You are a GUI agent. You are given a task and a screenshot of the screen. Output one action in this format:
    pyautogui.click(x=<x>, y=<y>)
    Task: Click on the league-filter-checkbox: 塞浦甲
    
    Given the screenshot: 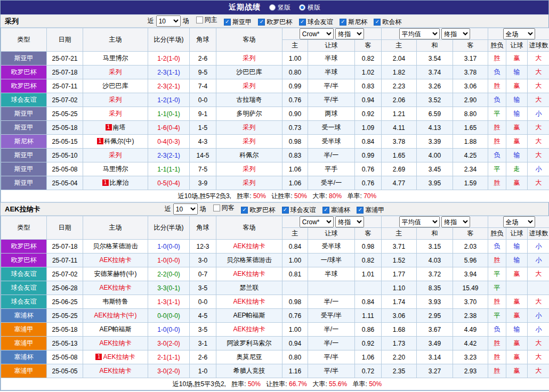 What is the action you would take?
    pyautogui.click(x=370, y=210)
    